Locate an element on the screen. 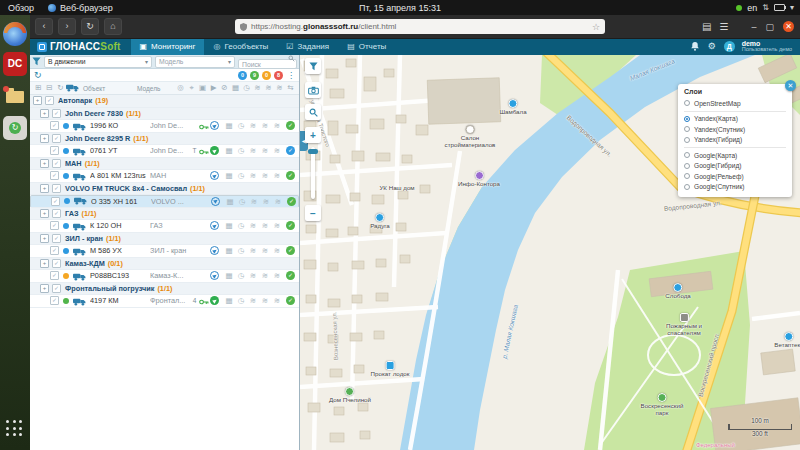 The image size is (800, 450). refresh-icon: ↻ is located at coordinates (60, 88).